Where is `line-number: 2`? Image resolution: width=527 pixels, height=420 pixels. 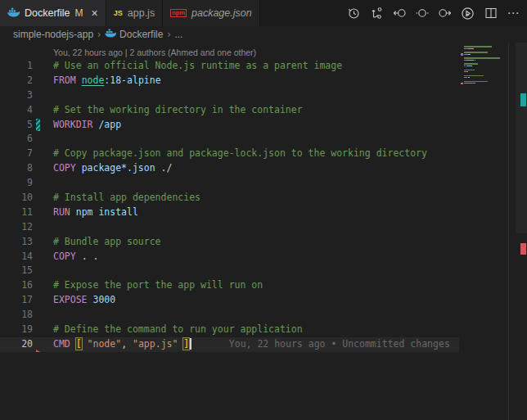
line-number: 2 is located at coordinates (16, 81).